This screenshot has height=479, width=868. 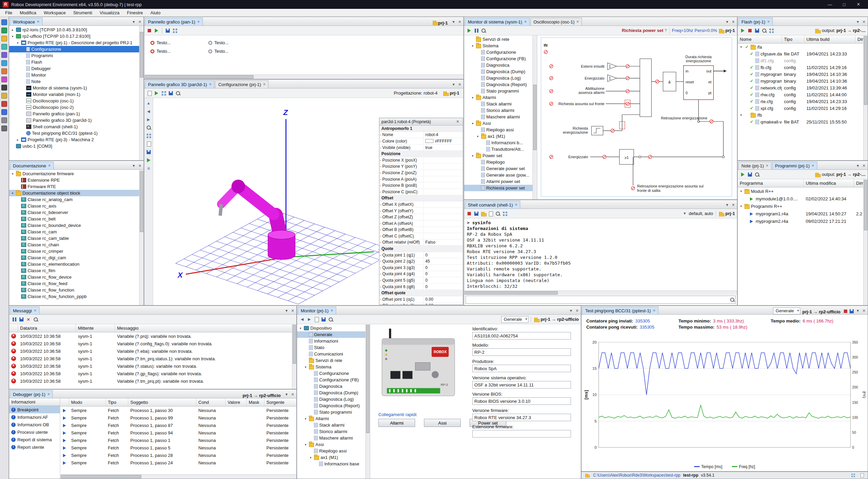 I want to click on property-row: ▹Quota joint 3 (qj3)0, so click(x=421, y=268).